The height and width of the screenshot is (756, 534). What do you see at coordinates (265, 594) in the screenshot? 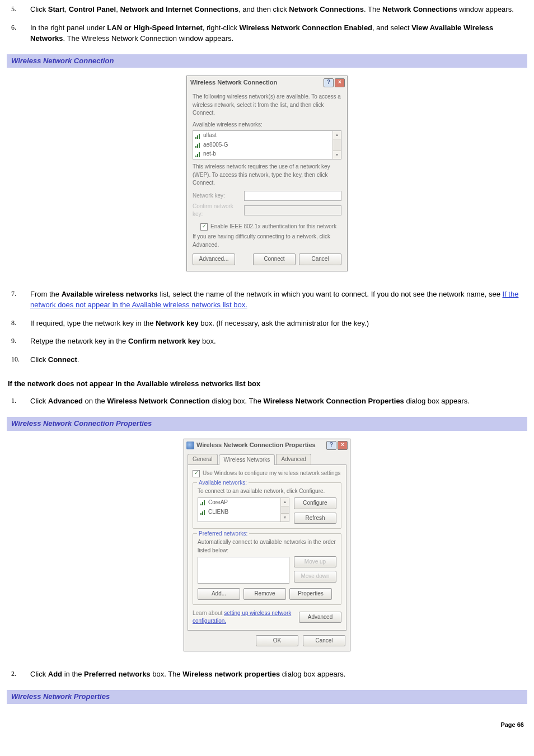
I see `remove-button: Remove` at bounding box center [265, 594].